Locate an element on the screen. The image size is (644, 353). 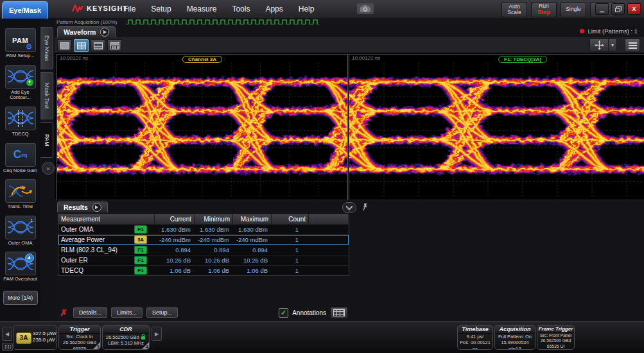
titlebar: KEYSIGHT File Setup Measure Tools Apps H… is located at coordinates (322, 9).